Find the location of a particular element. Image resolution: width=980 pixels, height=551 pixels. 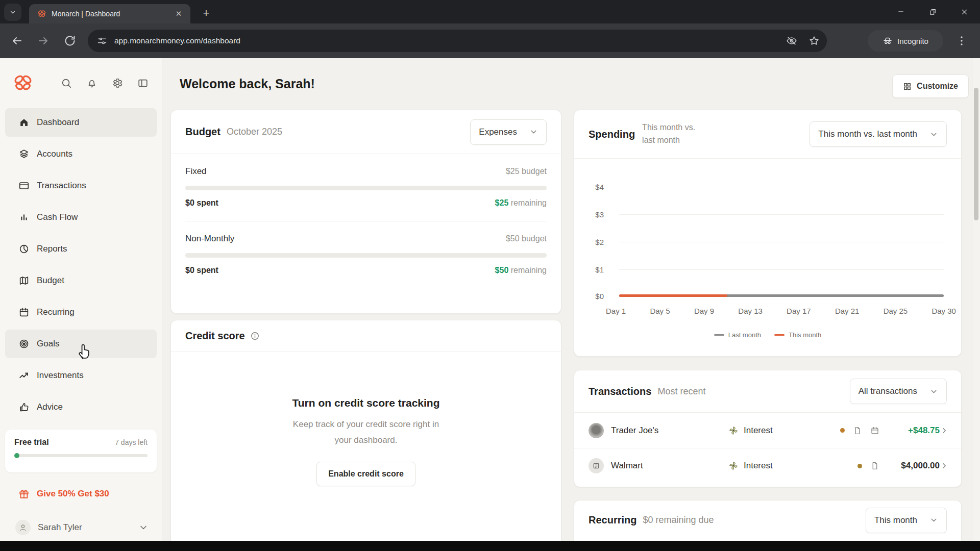

budget-card-title: Budget is located at coordinates (203, 132).